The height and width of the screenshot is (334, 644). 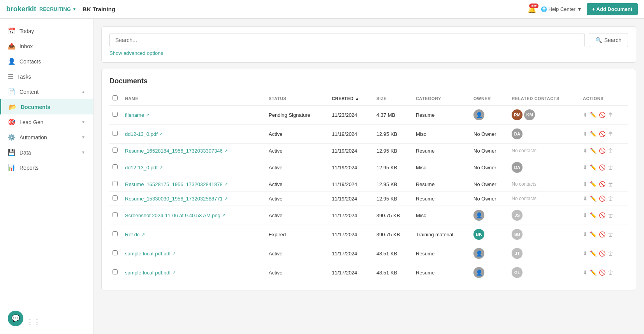 I want to click on sidebar-item-today: 📅 Today, so click(x=47, y=31).